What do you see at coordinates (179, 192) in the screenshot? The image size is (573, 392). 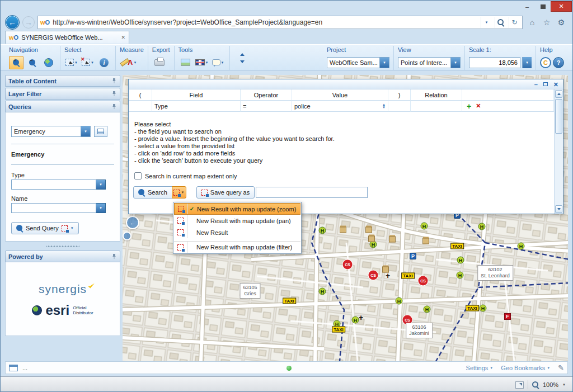 I see `search-options-dropdown-button: ▼` at bounding box center [179, 192].